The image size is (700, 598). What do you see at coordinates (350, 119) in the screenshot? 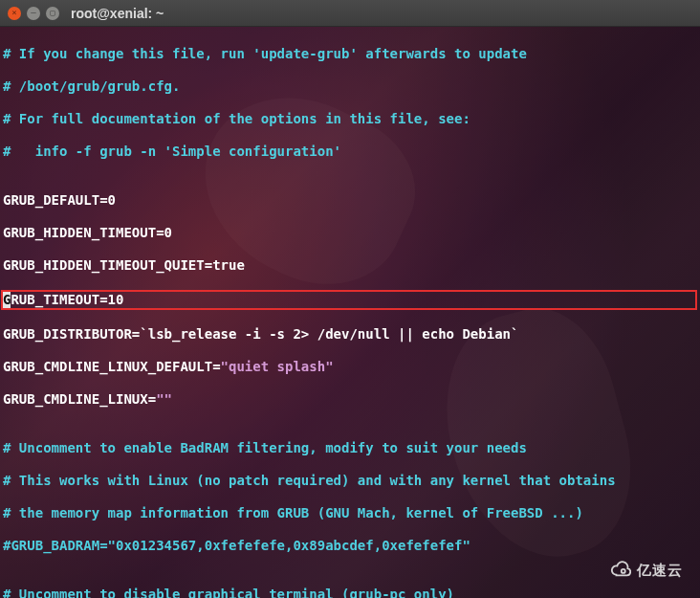
I see `file-line: # For full documentation of the options …` at bounding box center [350, 119].